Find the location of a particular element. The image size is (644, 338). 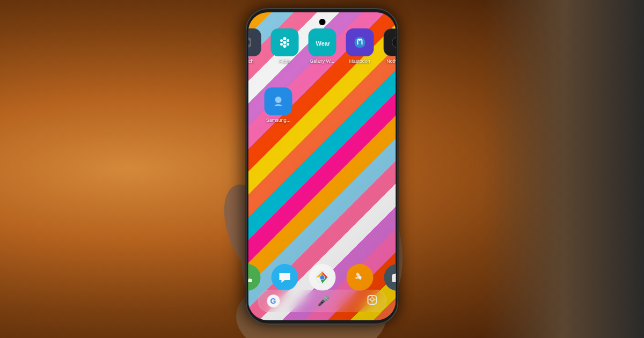

app-nothingx: Nothing X is located at coordinates (390, 46).